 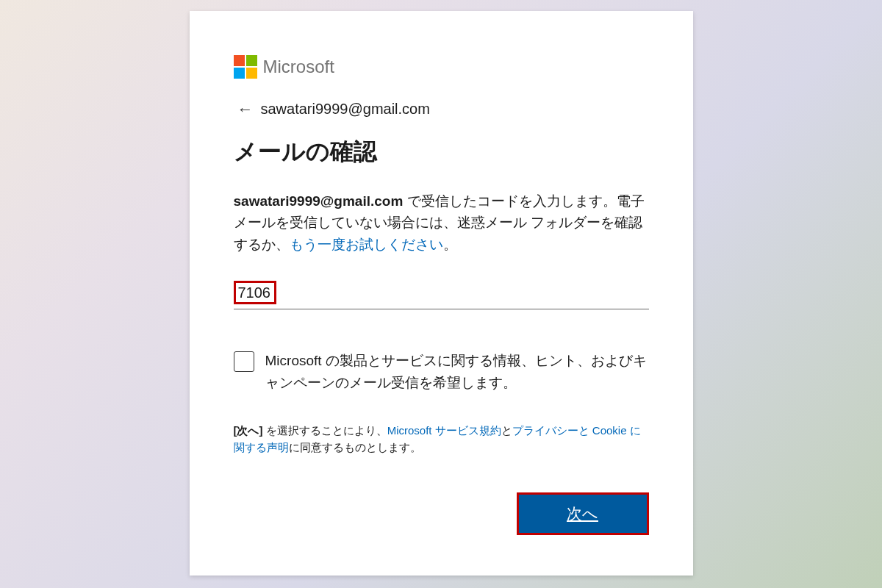 What do you see at coordinates (441, 67) in the screenshot?
I see `brand-row: Microsoft` at bounding box center [441, 67].